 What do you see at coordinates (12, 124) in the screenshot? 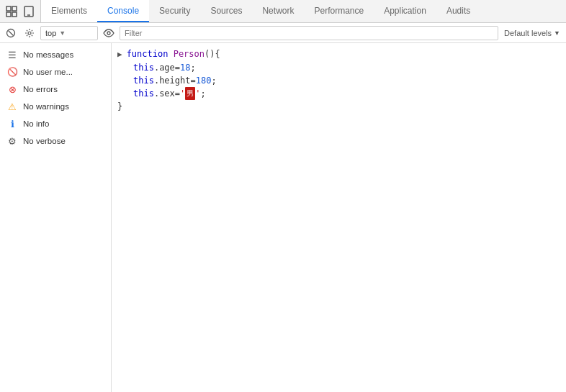
I see `info-icon: ℹ` at bounding box center [12, 124].